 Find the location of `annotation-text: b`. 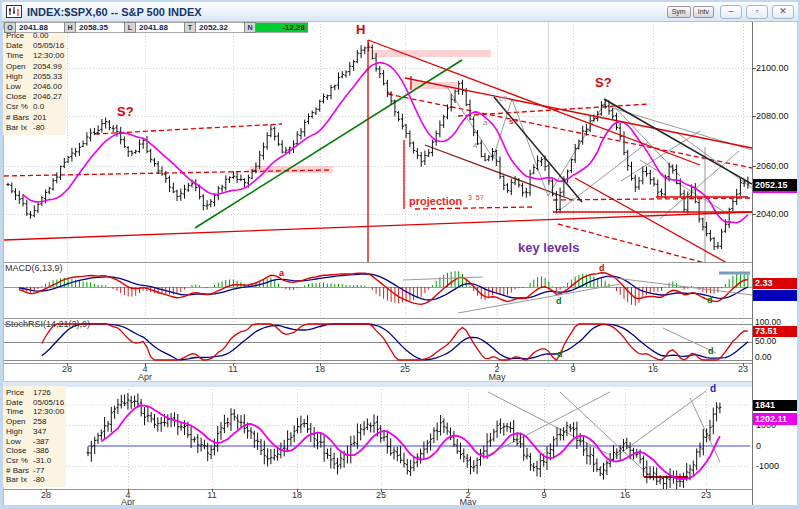

annotation-text: b is located at coordinates (495, 157).